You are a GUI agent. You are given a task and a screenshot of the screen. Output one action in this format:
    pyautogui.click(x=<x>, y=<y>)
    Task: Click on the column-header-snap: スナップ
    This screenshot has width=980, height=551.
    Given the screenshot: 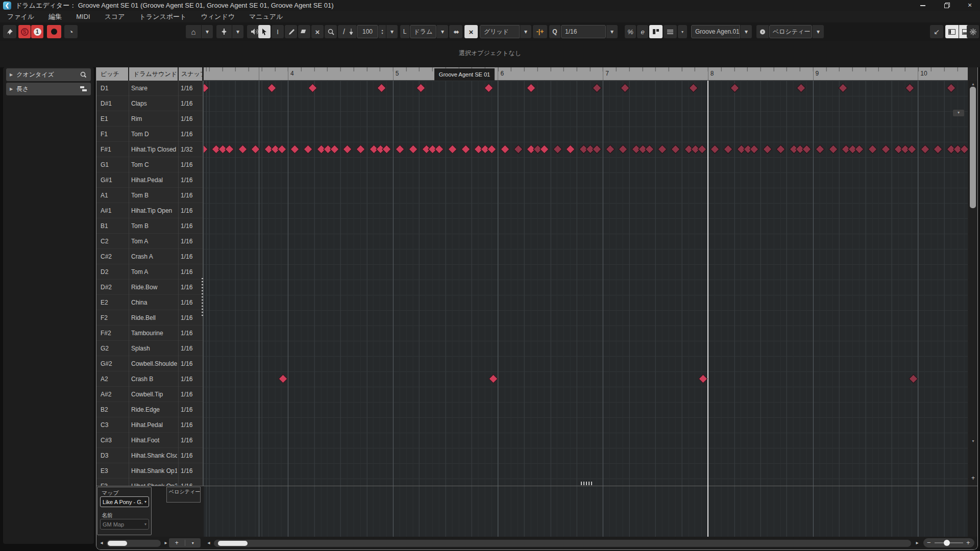 What is the action you would take?
    pyautogui.click(x=190, y=74)
    